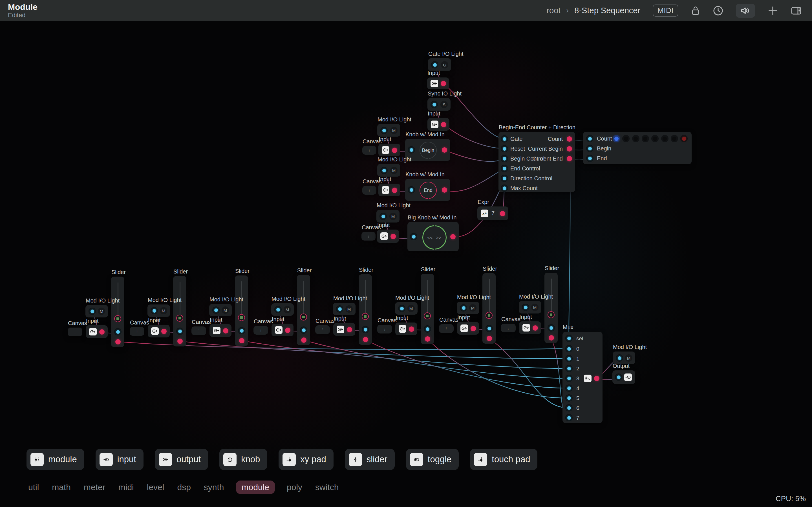  I want to click on node-input-dir, so click(388, 236).